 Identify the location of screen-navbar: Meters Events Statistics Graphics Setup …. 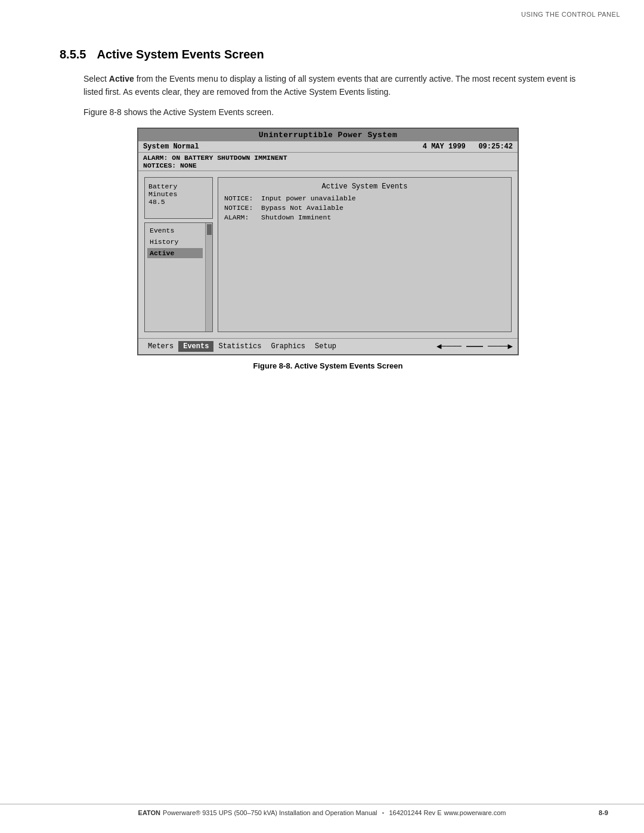
(328, 346).